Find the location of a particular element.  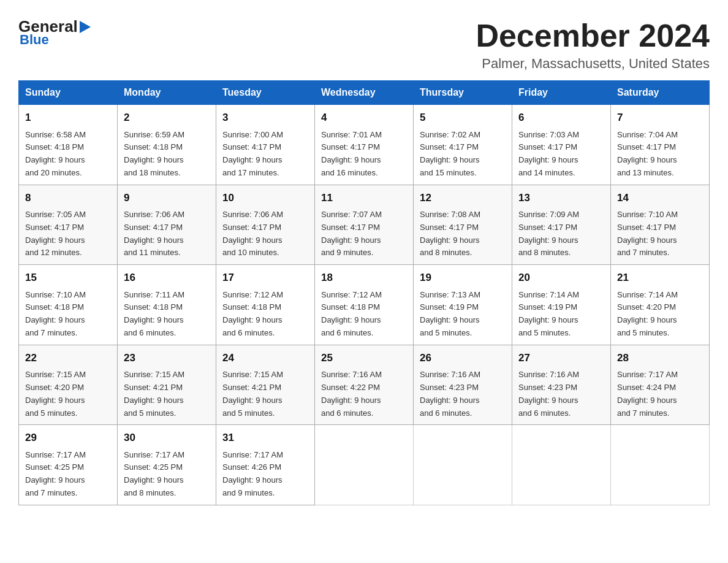

day-number: 5 is located at coordinates (463, 118).